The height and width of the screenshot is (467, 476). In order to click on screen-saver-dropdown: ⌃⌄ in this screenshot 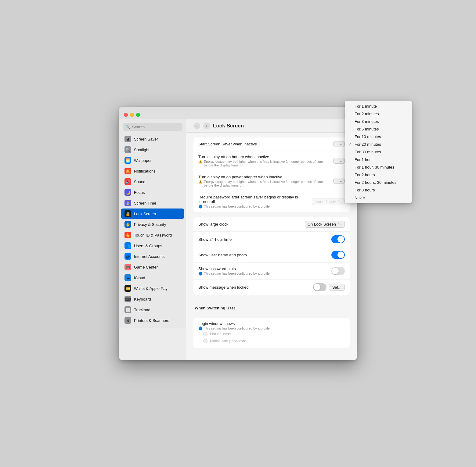, I will do `click(339, 144)`.